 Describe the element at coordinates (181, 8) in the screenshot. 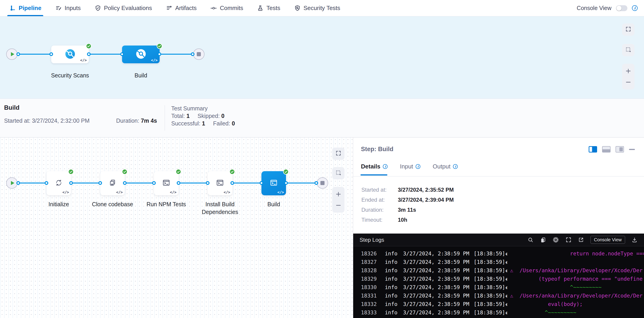

I see `nav-item-artifacts: Artifacts` at that location.